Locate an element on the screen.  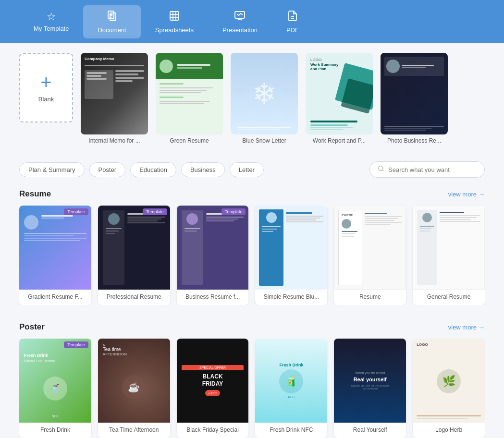
plus-icon: + is located at coordinates (46, 82).